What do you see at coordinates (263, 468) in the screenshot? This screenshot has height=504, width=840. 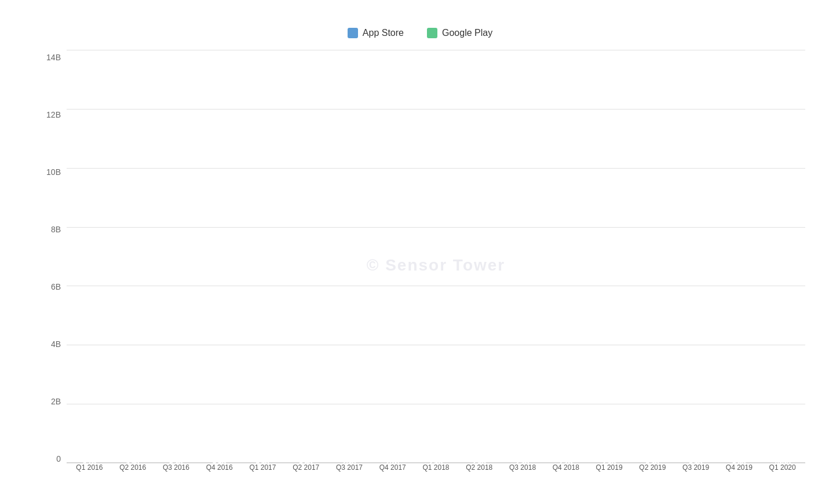 I see `x-axis-label: Q1 2017` at bounding box center [263, 468].